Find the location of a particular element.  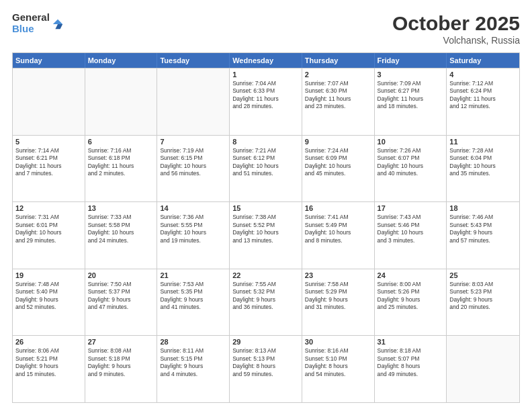

weekday-header: Wednesday is located at coordinates (266, 60).